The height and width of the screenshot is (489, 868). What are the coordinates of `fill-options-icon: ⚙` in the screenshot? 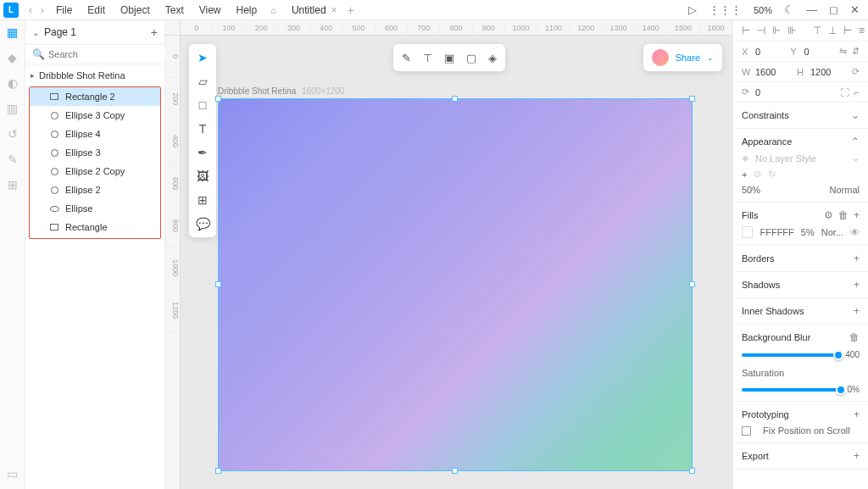 It's located at (829, 215).